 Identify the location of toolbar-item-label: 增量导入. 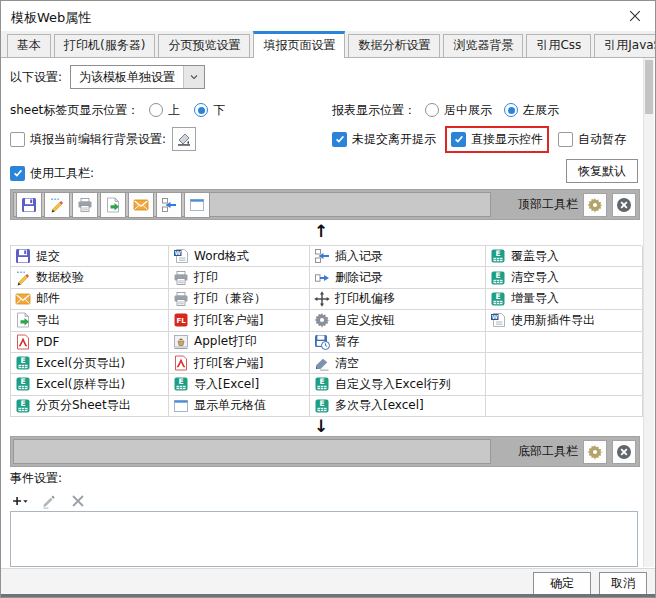
(535, 298).